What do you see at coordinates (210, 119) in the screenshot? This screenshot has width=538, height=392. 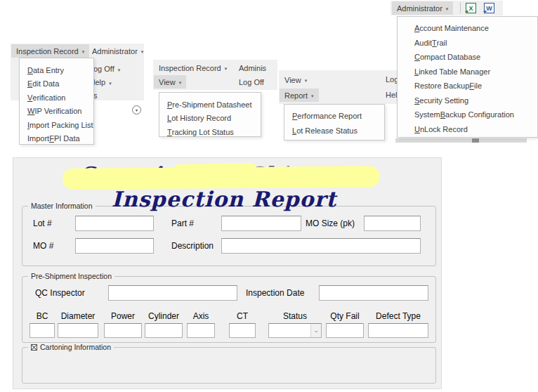 I see `menu-item-lot-history-record: Lot History Record` at bounding box center [210, 119].